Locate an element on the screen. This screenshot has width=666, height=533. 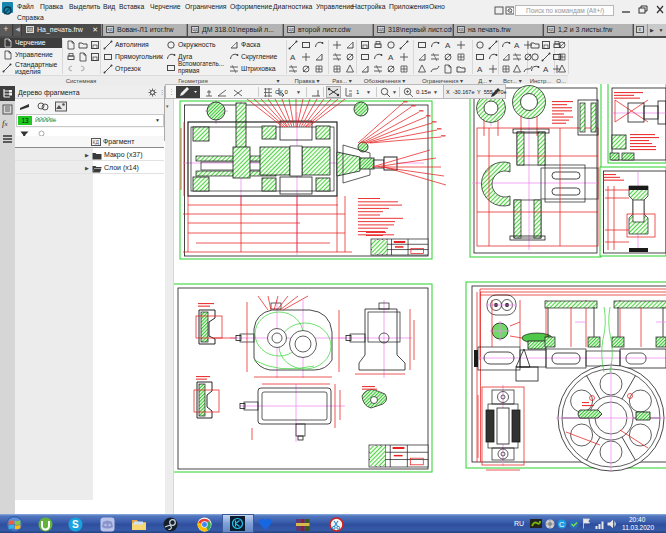
svg-text: КД is located at coordinates (96, 142).